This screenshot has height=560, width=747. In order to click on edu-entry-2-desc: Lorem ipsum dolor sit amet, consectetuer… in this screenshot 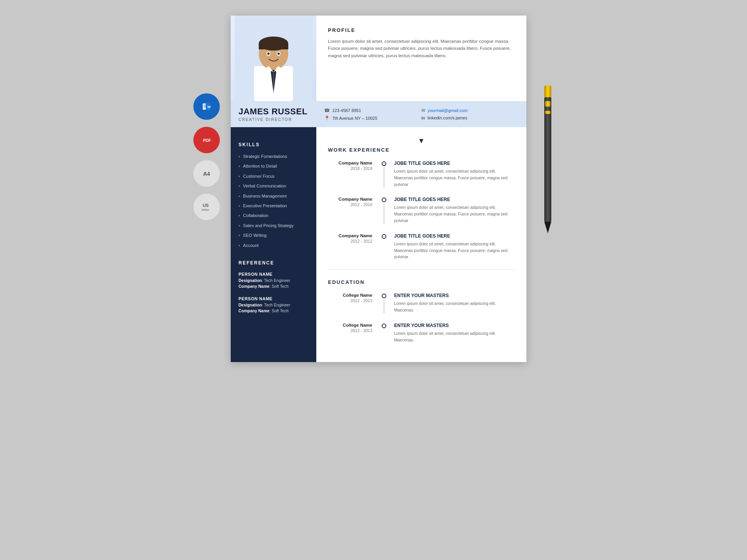, I will do `click(454, 337)`.